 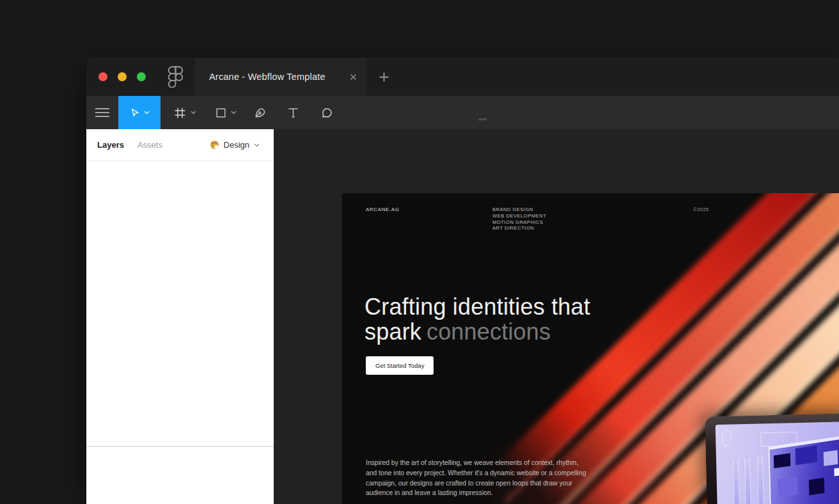 I want to click on tab-close-icon, so click(x=353, y=77).